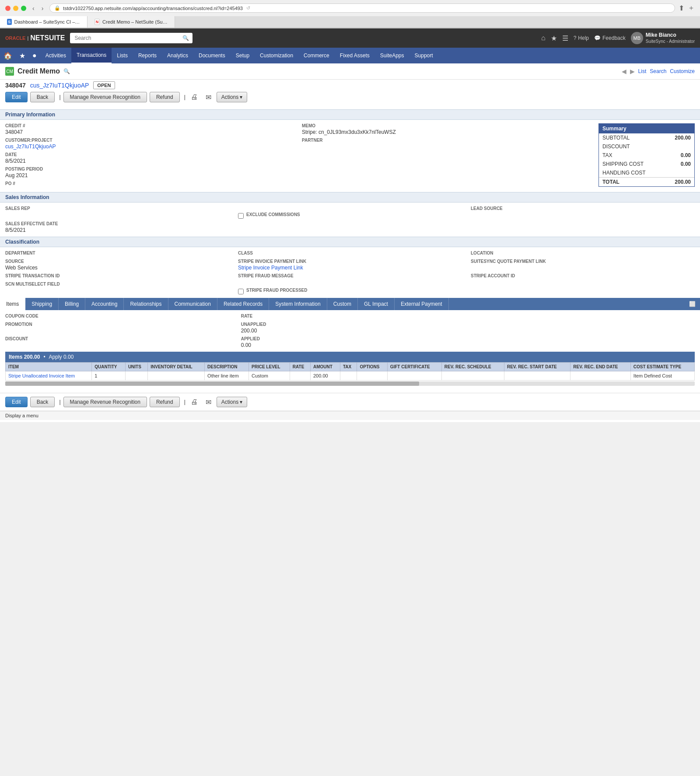 The height and width of the screenshot is (776, 700). I want to click on tab-gl-impact: GL Impact, so click(376, 304).